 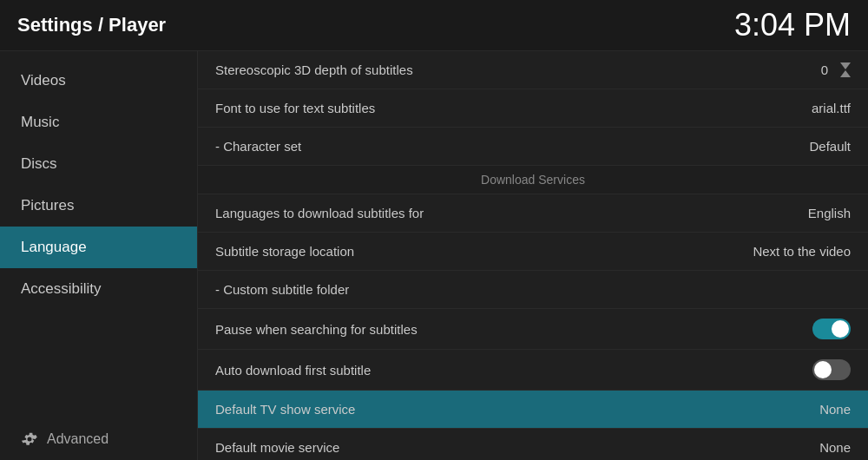 I want to click on setting-languages-download: Languages to download subtitles for Engl…, so click(x=533, y=214).